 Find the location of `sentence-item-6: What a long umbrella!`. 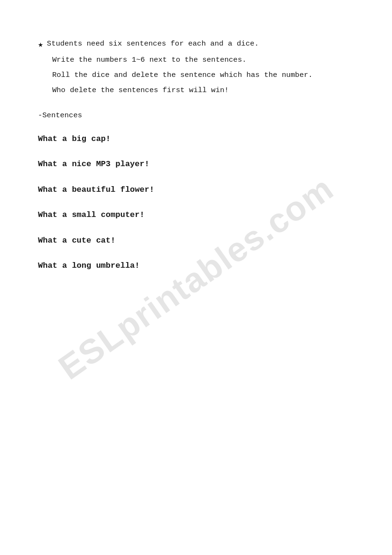

sentence-item-6: What a long umbrella! is located at coordinates (196, 266).